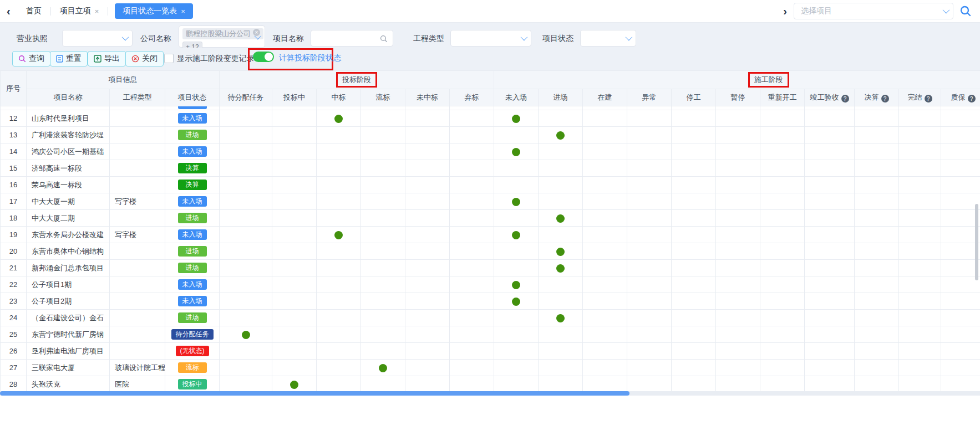 This screenshot has width=980, height=446. Describe the element at coordinates (738, 98) in the screenshot. I see `column-header: 暂停` at that location.